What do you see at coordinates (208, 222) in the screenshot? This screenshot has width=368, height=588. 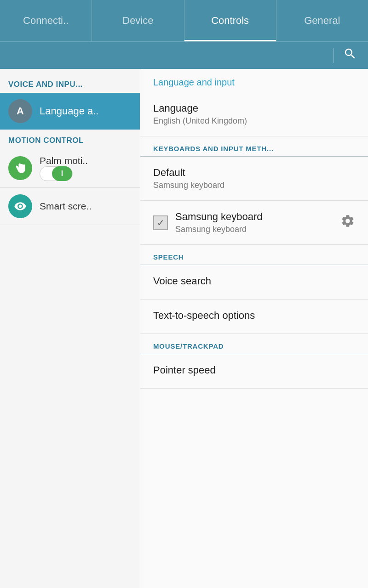 I see `samsung-keyboard-left: ✓ Samsung keyboard Samsung keyboard` at bounding box center [208, 222].